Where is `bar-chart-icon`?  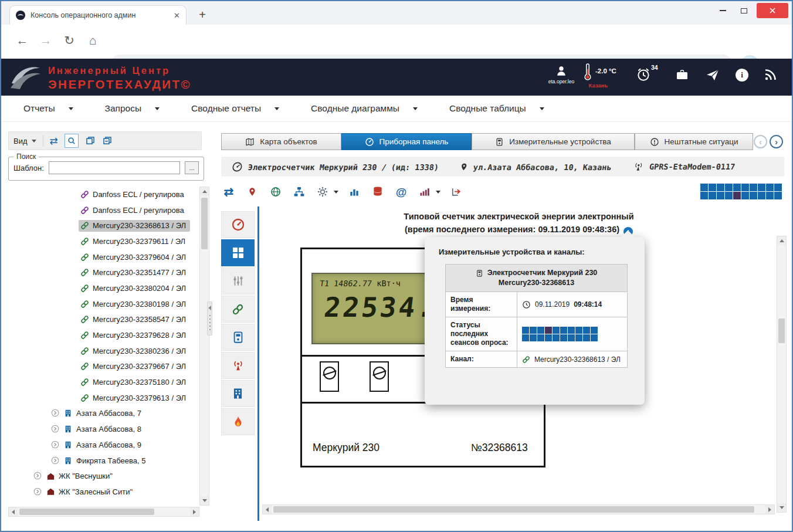 bar-chart-icon is located at coordinates (354, 192).